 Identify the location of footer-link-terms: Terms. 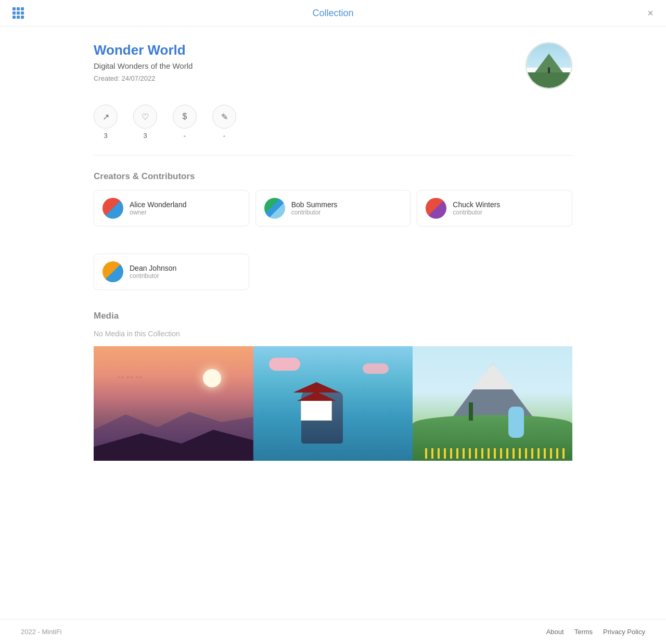
(584, 632).